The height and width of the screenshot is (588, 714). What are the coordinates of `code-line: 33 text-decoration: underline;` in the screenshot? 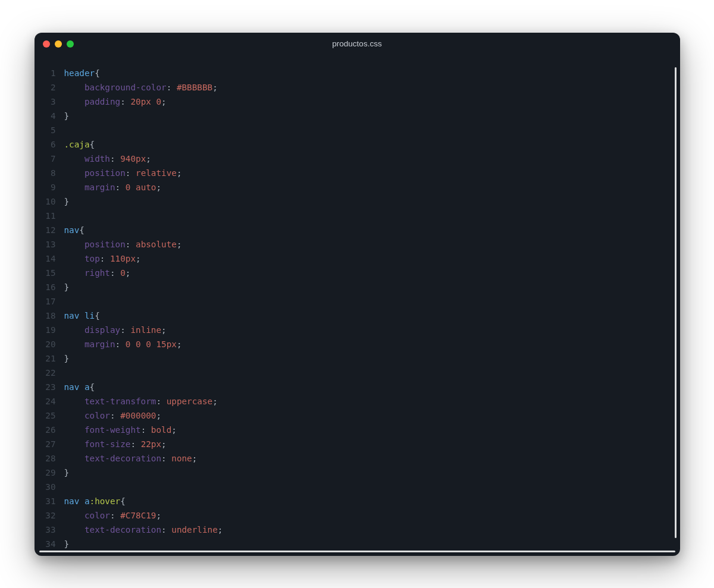 It's located at (357, 530).